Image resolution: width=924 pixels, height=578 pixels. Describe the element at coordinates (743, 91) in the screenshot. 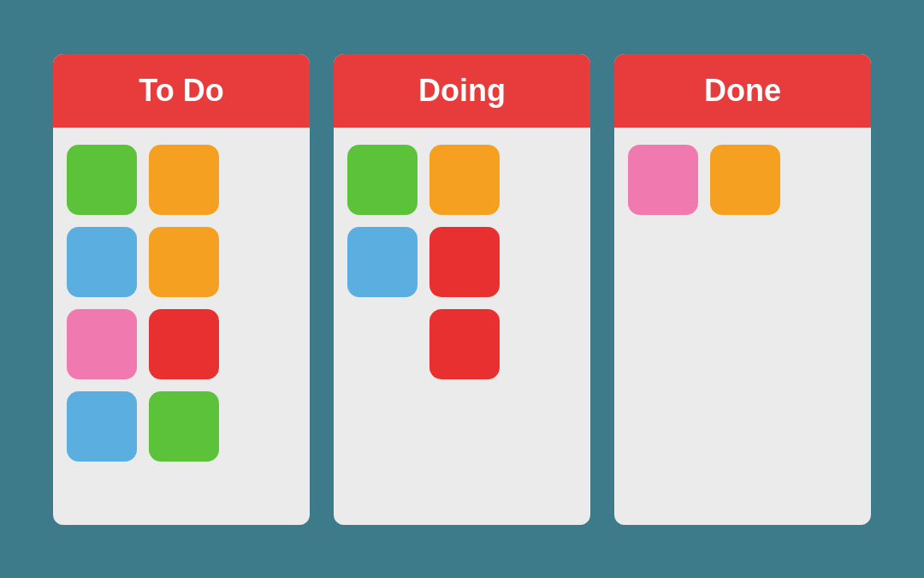

I see `column-done-title: Done` at that location.